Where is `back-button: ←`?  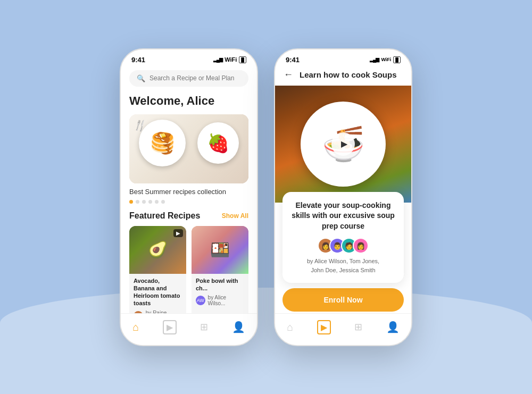
back-button: ← is located at coordinates (288, 74).